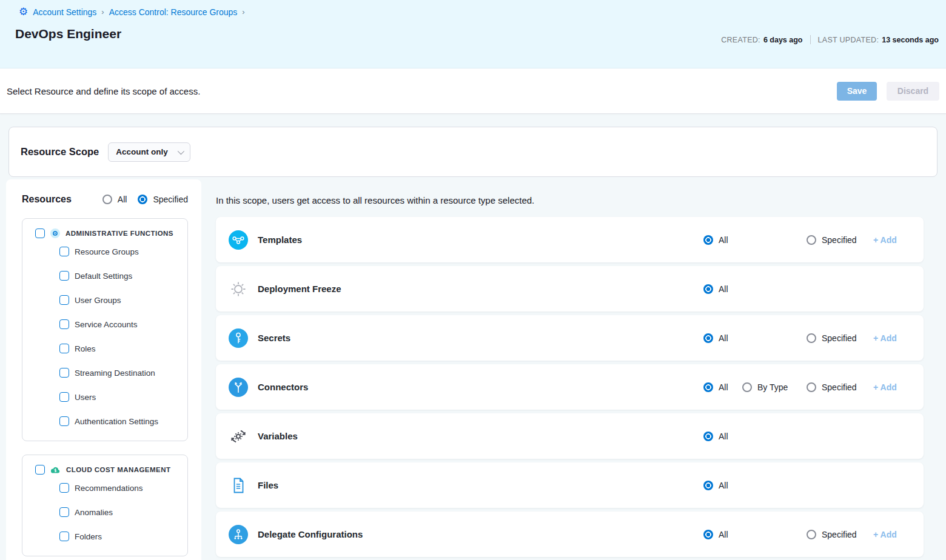 The width and height of the screenshot is (946, 560). Describe the element at coordinates (765, 387) in the screenshot. I see `option-by-type: By Type` at that location.